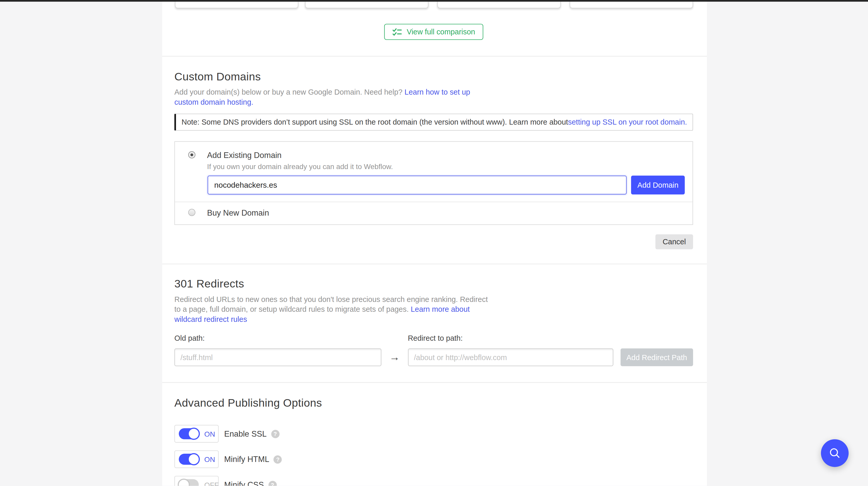  What do you see at coordinates (434, 5) in the screenshot?
I see `plan-cards-row` at bounding box center [434, 5].